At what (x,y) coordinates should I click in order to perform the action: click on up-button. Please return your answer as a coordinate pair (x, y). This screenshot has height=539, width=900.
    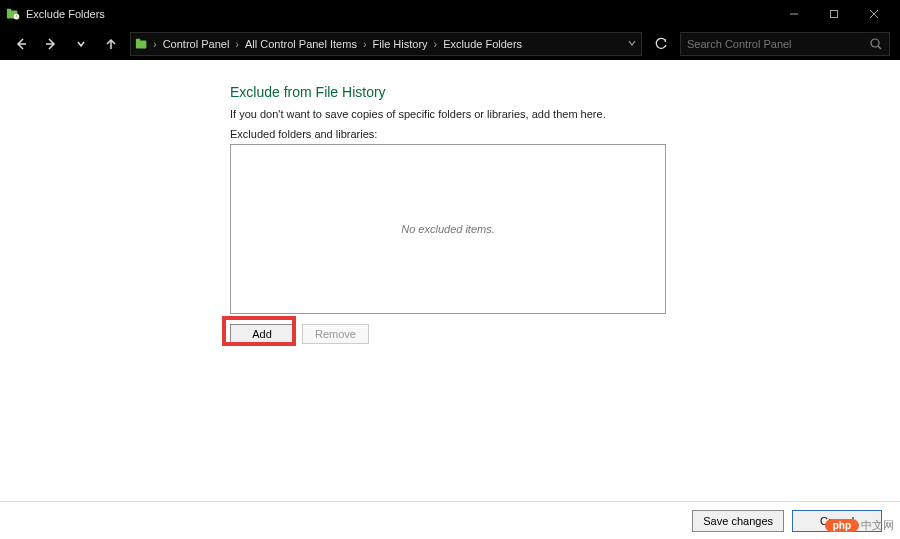
    Looking at the image, I should click on (111, 44).